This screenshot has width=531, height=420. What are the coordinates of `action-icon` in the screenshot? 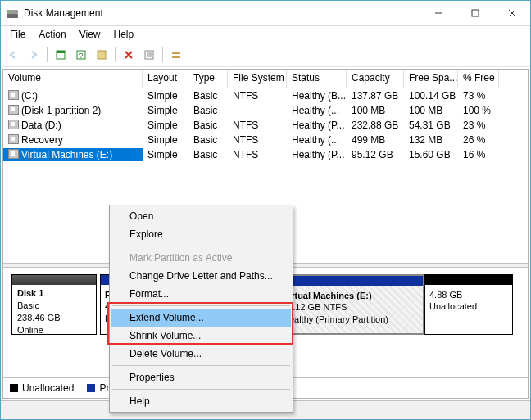 It's located at (102, 55).